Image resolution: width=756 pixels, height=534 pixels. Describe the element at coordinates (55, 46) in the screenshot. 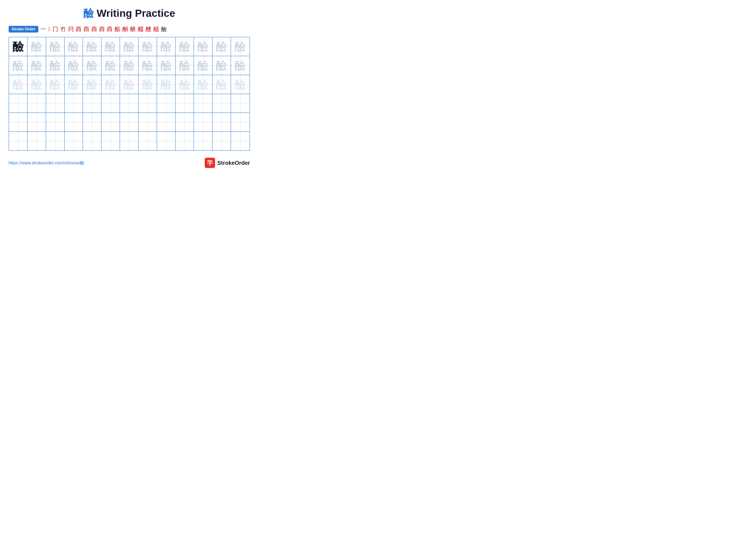

I see `cell-character-0-2: 醶` at that location.